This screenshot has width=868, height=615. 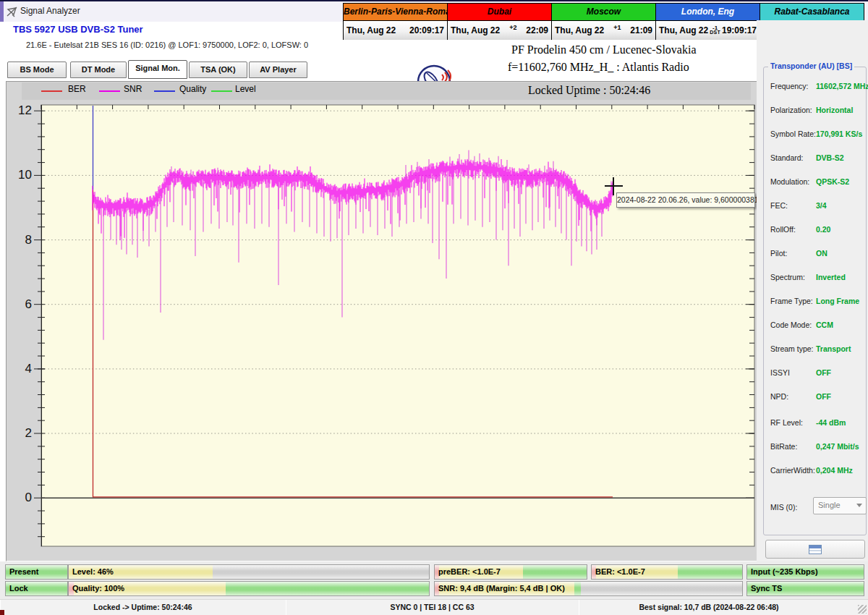 What do you see at coordinates (822, 253) in the screenshot?
I see `transponder-field-value: ON` at bounding box center [822, 253].